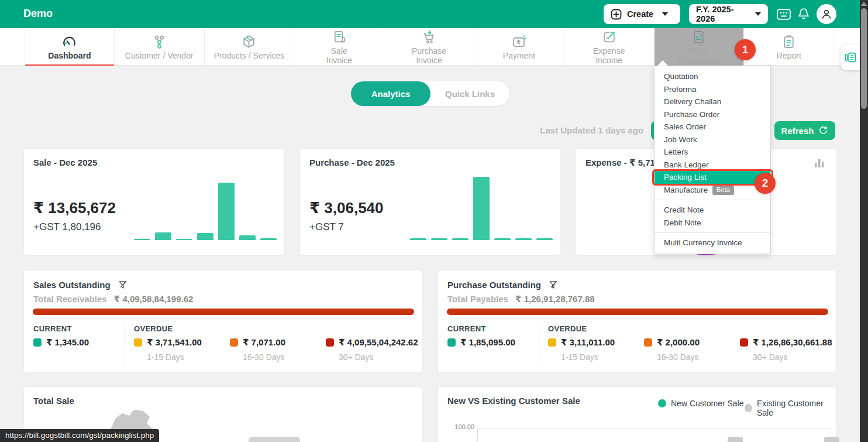 The width and height of the screenshot is (868, 442). What do you see at coordinates (712, 177) in the screenshot?
I see `menu-item-packing-list: Packing List` at bounding box center [712, 177].